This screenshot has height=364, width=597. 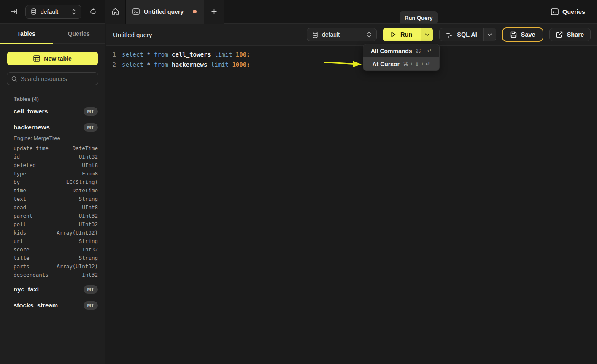 I want to click on topbar-left-section: default, so click(x=53, y=12).